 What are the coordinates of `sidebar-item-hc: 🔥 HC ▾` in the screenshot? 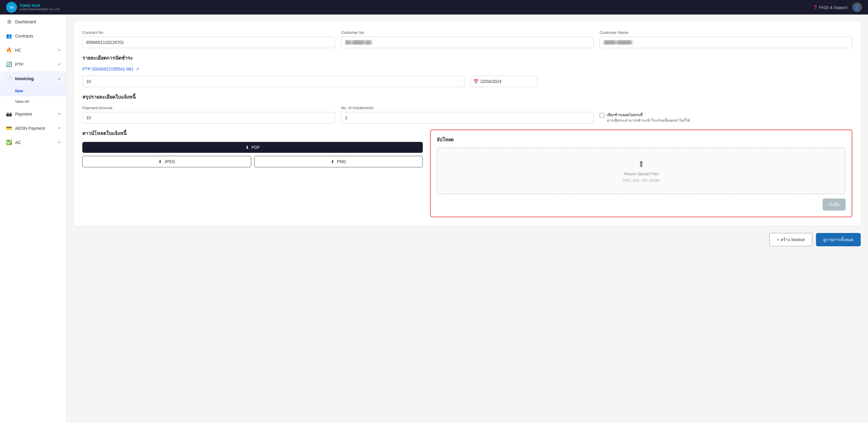 It's located at (33, 50).